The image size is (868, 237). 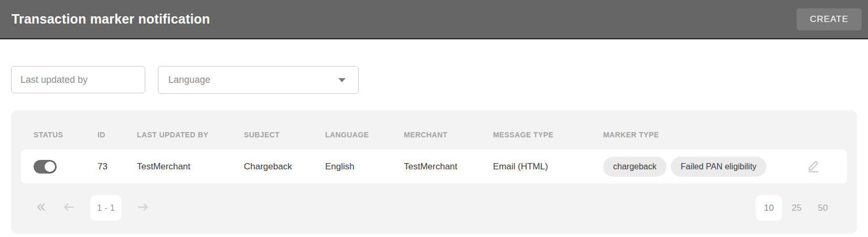 What do you see at coordinates (548, 167) in the screenshot?
I see `message-type-cell: Email (HTML)` at bounding box center [548, 167].